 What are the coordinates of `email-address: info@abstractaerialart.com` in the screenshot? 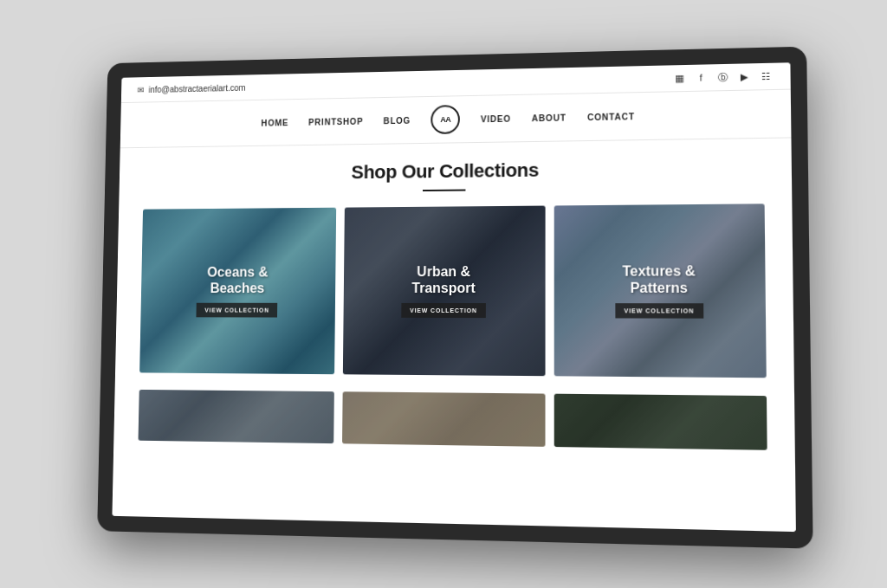 It's located at (197, 88).